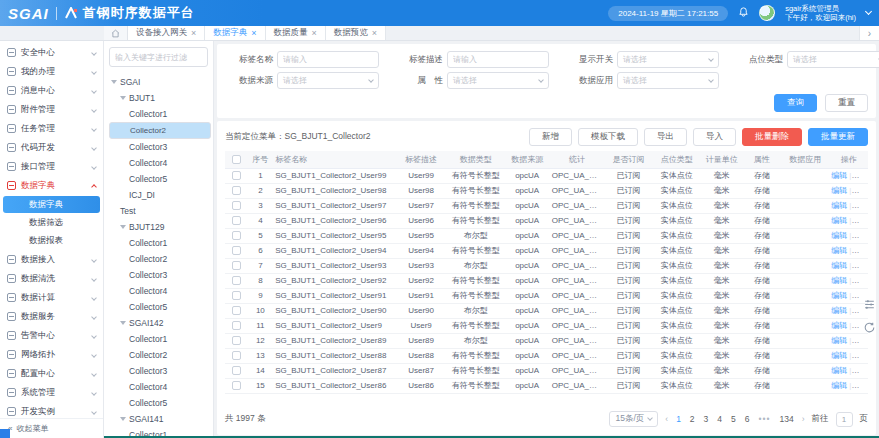 This screenshot has height=438, width=879. I want to click on sidebar-item-my-todo: 我的办理, so click(52, 72).